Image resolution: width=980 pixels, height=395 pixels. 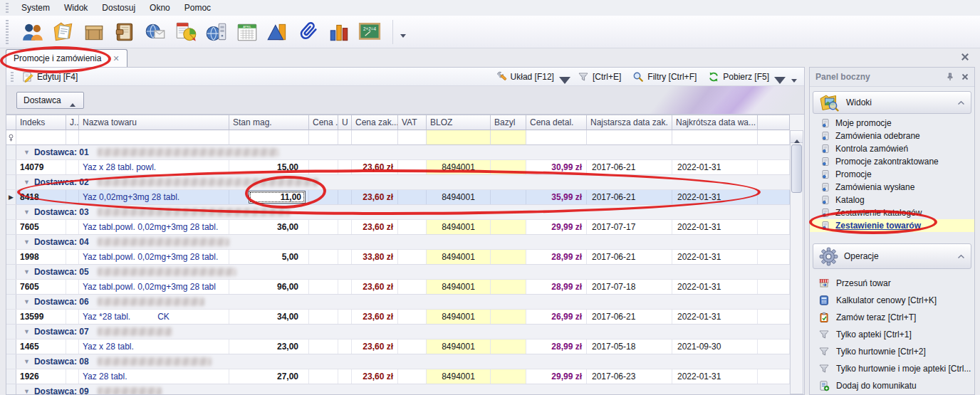 I want to click on table-row: 1926Yaz 28 tabl.27,0023,60 zł849400129,9…, so click(x=398, y=377).